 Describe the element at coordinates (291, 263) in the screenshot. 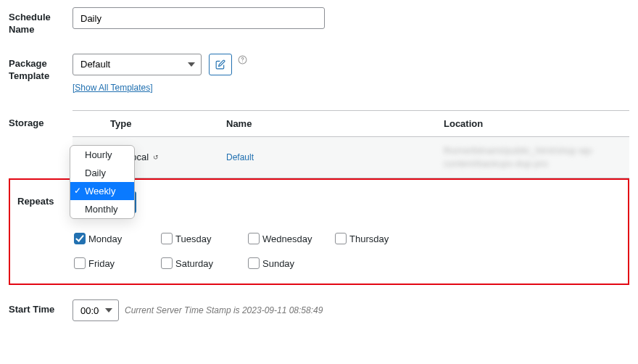

I see `day-sunday: Sunday` at that location.